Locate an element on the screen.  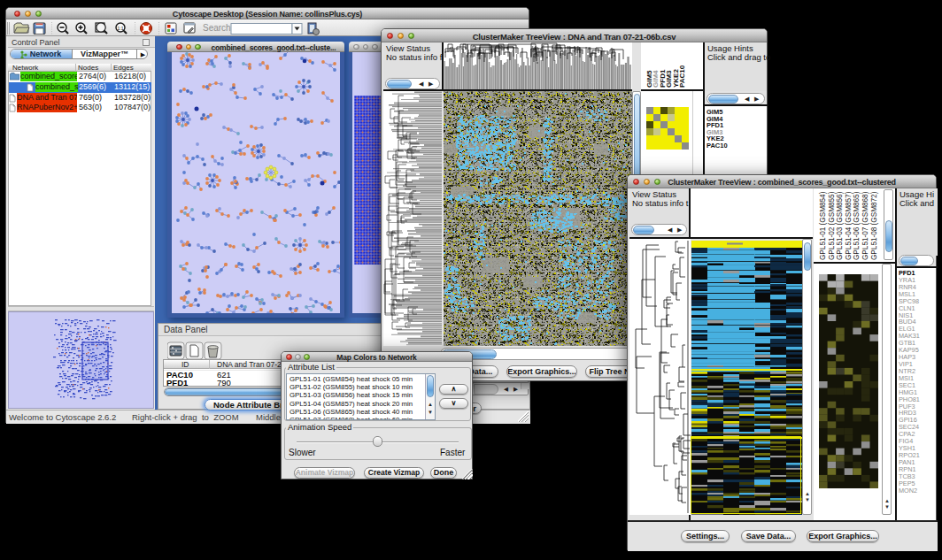
svg-text: GPL51-06 (GSM865) is located at coordinates (857, 226).